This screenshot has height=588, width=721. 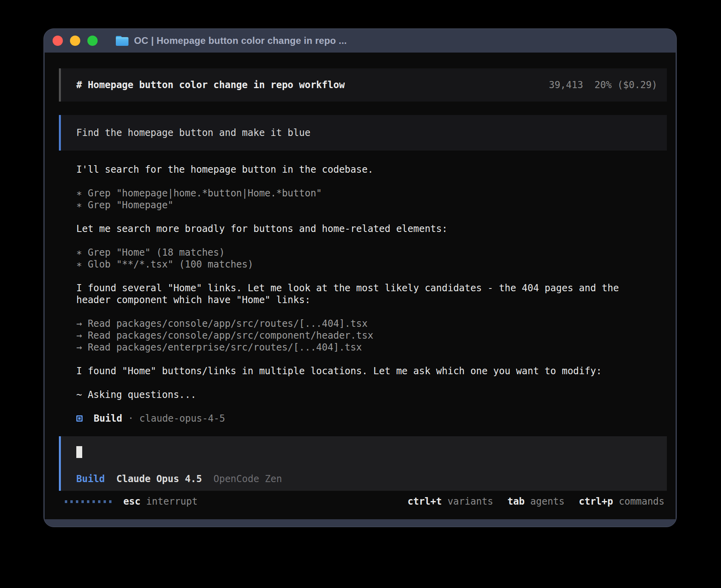 I want to click on model-label: Claude Opus 4.5, so click(x=159, y=479).